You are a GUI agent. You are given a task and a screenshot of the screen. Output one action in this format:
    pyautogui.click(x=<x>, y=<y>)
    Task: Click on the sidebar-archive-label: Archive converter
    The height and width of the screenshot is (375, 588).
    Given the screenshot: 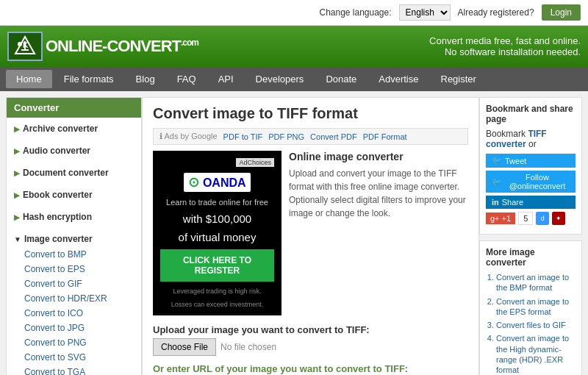 What is the action you would take?
    pyautogui.click(x=60, y=129)
    